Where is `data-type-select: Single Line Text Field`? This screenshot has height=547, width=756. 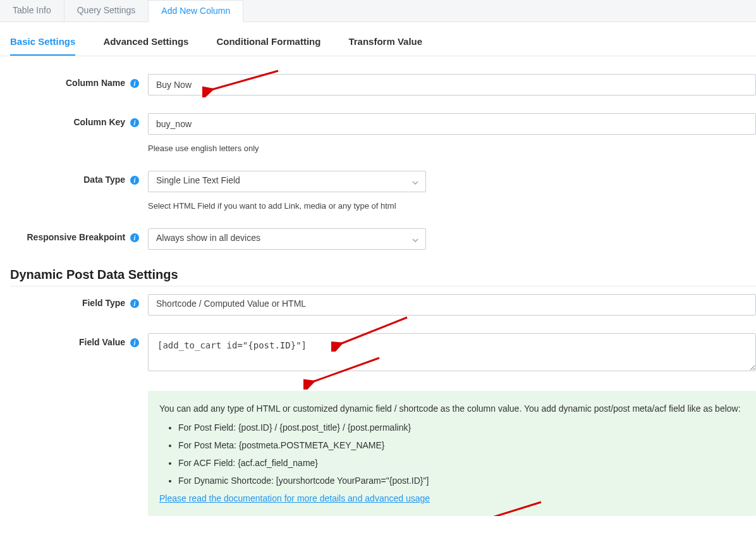
data-type-select: Single Line Text Field is located at coordinates (287, 181).